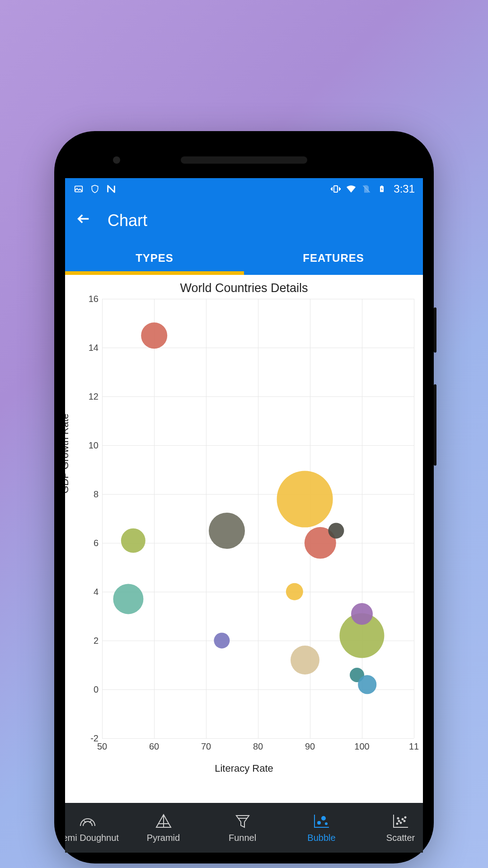 The height and width of the screenshot is (868, 488). Describe the element at coordinates (244, 189) in the screenshot. I see `status-bar: 3:31` at that location.